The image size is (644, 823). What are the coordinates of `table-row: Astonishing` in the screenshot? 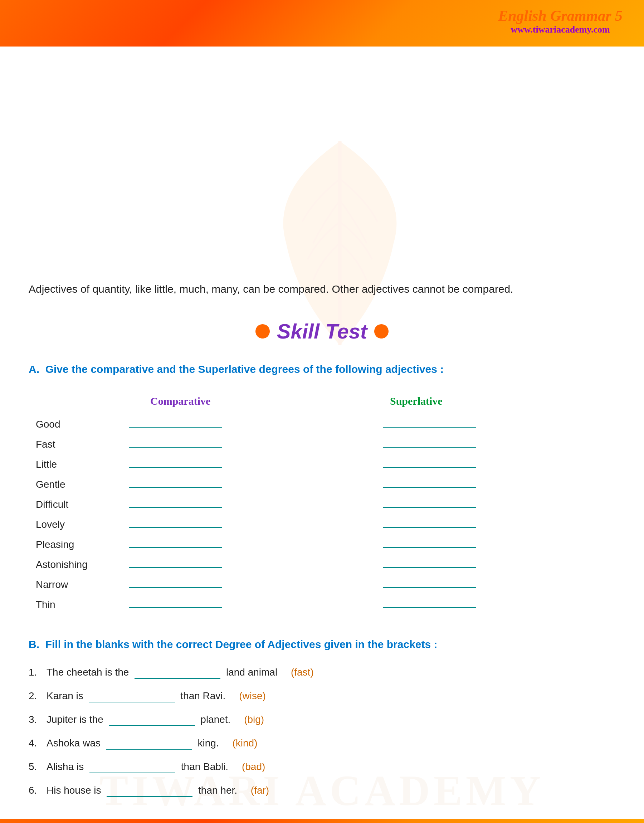 It's located at (322, 565).